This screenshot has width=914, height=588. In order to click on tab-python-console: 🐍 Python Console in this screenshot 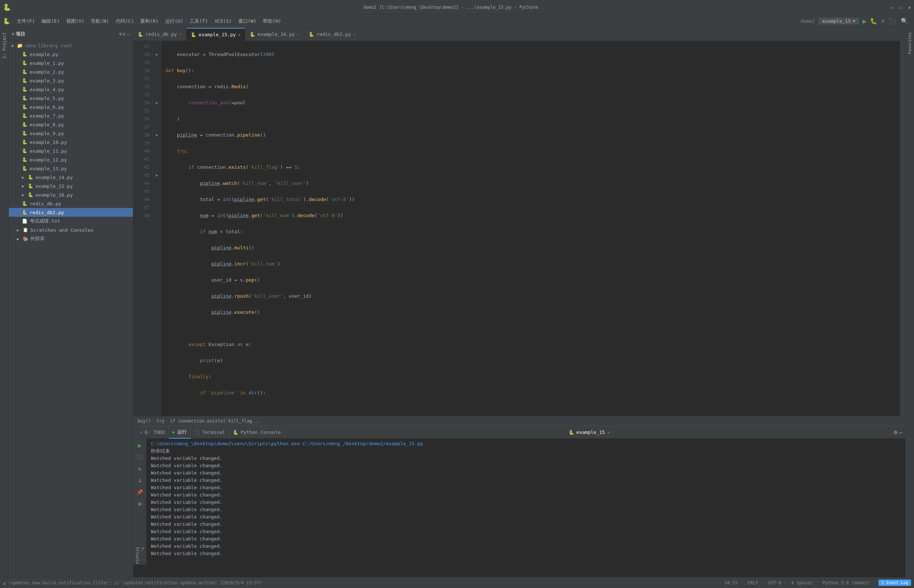, I will do `click(257, 432)`.